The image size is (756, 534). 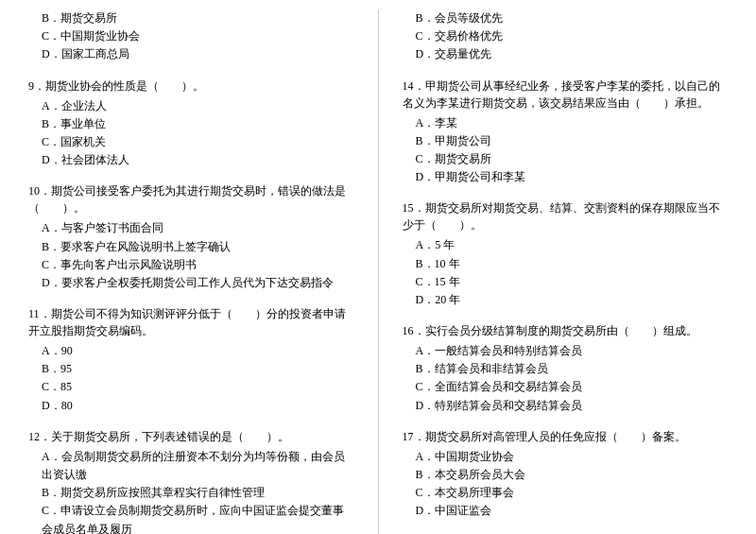 I want to click on question-10-title: 10．期货公司接受客户委托为其进行期货交易时，错误的做法是（ ）。, so click(x=191, y=199).